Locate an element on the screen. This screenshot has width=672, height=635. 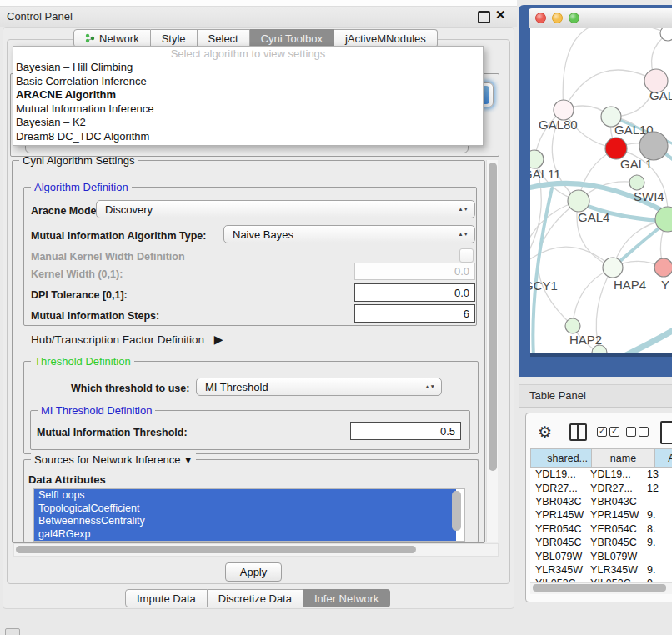
deselect-all-columns-icon is located at coordinates (637, 432).